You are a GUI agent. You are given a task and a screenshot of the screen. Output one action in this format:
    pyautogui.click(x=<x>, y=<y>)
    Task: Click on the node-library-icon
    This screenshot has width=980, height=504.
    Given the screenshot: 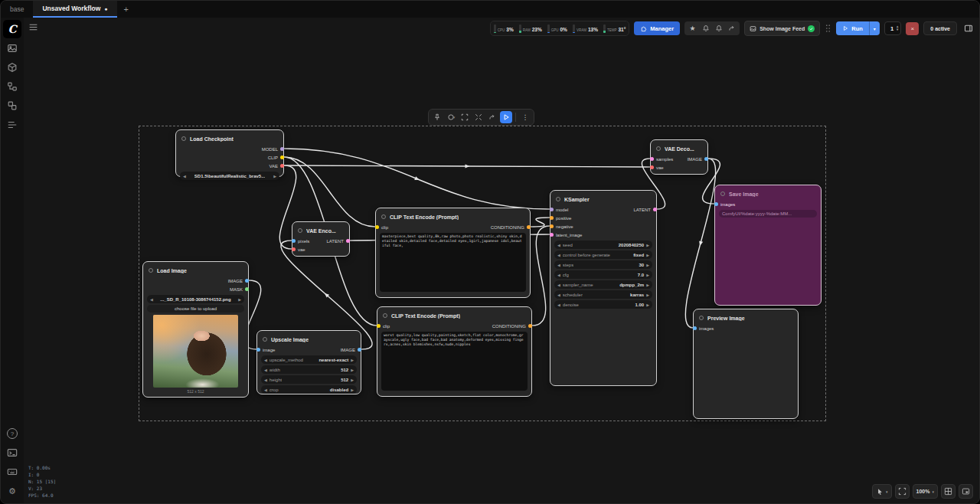 What is the action you would take?
    pyautogui.click(x=12, y=87)
    